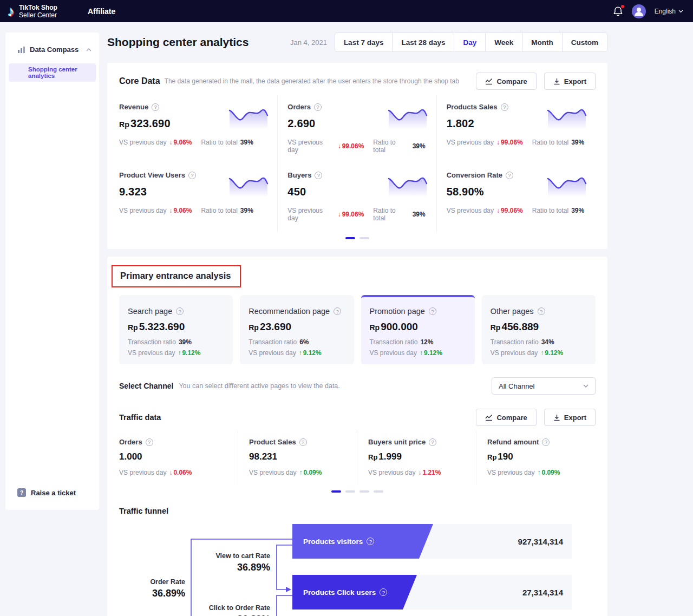 This screenshot has width=693, height=616. What do you see at coordinates (140, 417) in the screenshot?
I see `traffic-data-title: Traffic data` at bounding box center [140, 417].